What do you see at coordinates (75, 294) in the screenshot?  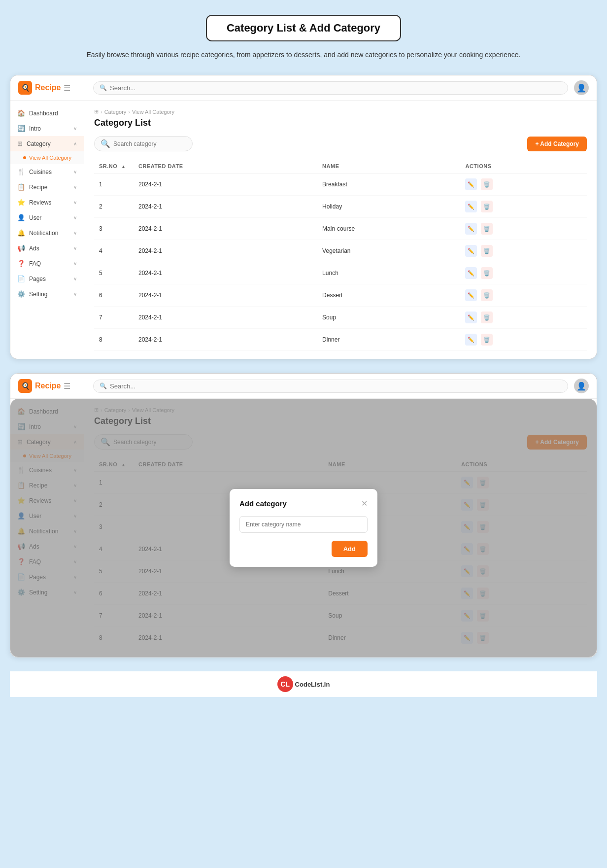 I see `chevron-icon-setting: ∨` at bounding box center [75, 294].